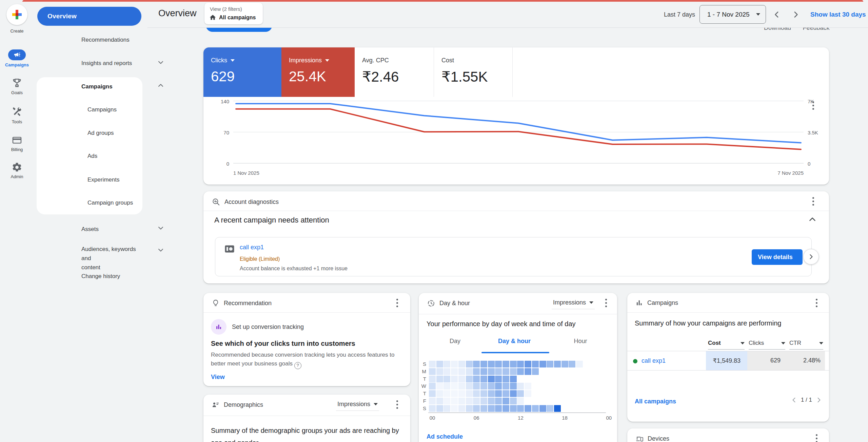 This screenshot has height=442, width=868. Describe the element at coordinates (268, 327) in the screenshot. I see `recommendation-tag: Set up conversion tracking` at that location.